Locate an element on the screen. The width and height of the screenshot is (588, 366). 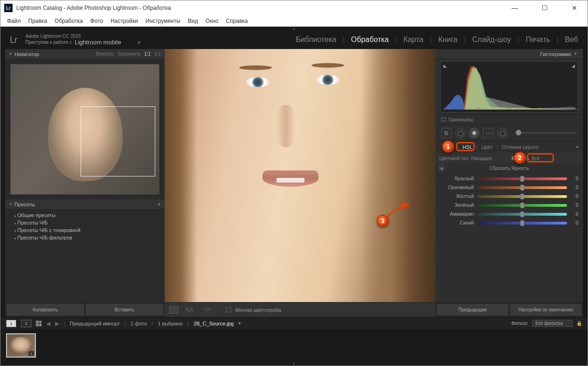
navigator-panel-header: ▼ Навигатор Вписать Заполнить 1:1 3:1 is located at coordinates (85, 54).